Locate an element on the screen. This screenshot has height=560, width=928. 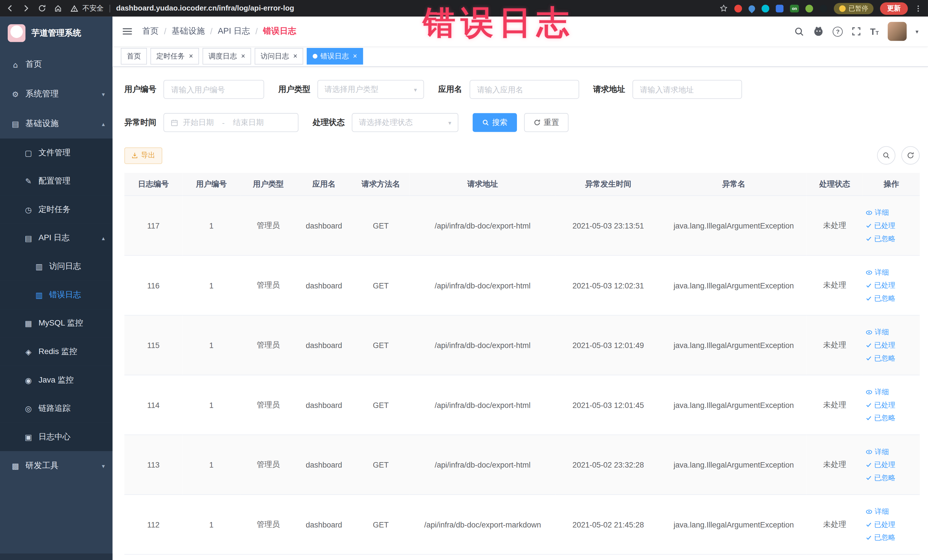
extension-icon-red is located at coordinates (738, 8).